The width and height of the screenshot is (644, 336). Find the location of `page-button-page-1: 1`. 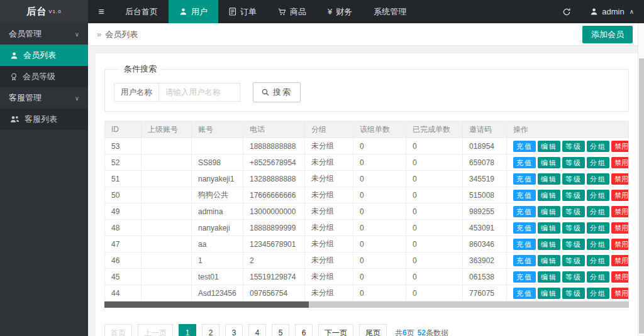

page-button-page-1: 1 is located at coordinates (187, 330).